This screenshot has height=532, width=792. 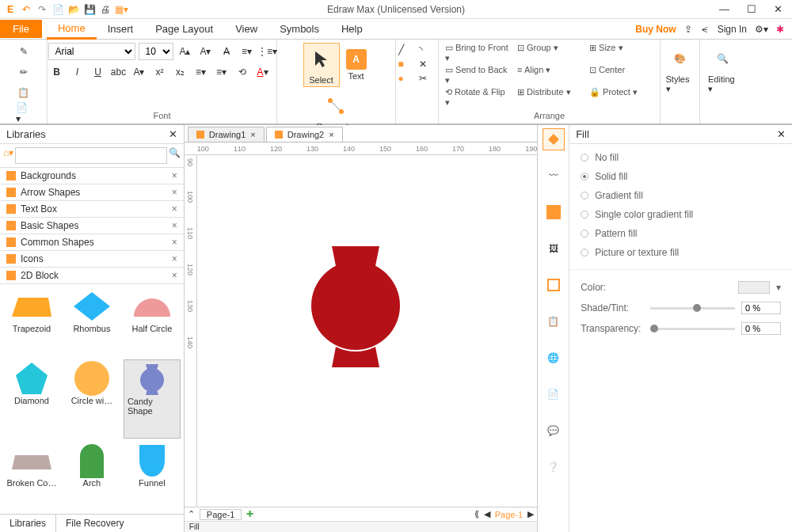 What do you see at coordinates (487, 515) in the screenshot?
I see `prev-page-icon: ◀` at bounding box center [487, 515].